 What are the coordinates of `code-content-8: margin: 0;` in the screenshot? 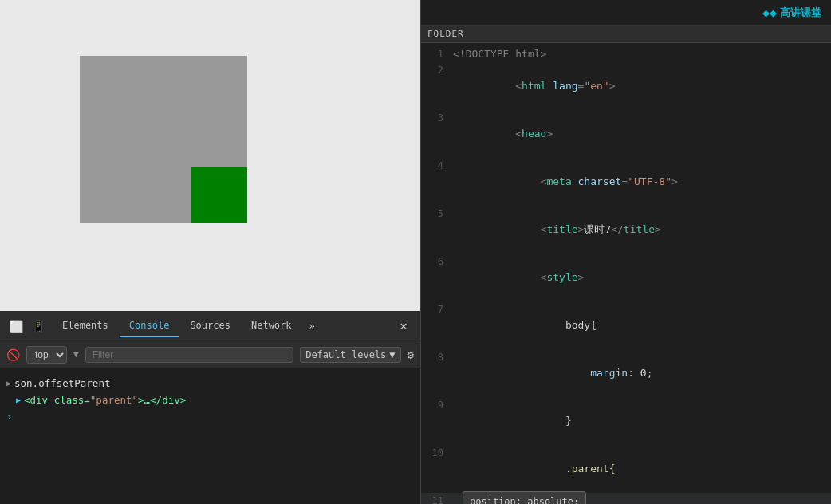 It's located at (642, 373).